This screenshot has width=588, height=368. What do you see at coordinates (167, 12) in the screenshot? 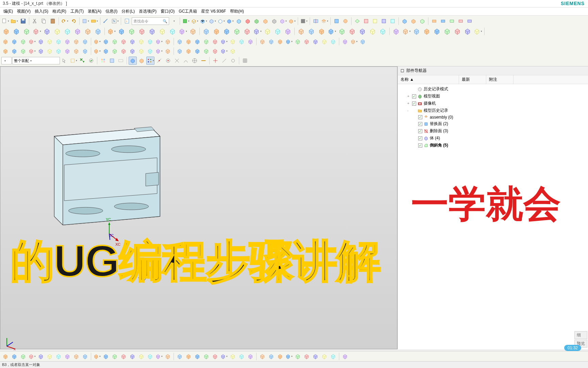
I see `menu-window: 窗口(O)` at bounding box center [167, 12].